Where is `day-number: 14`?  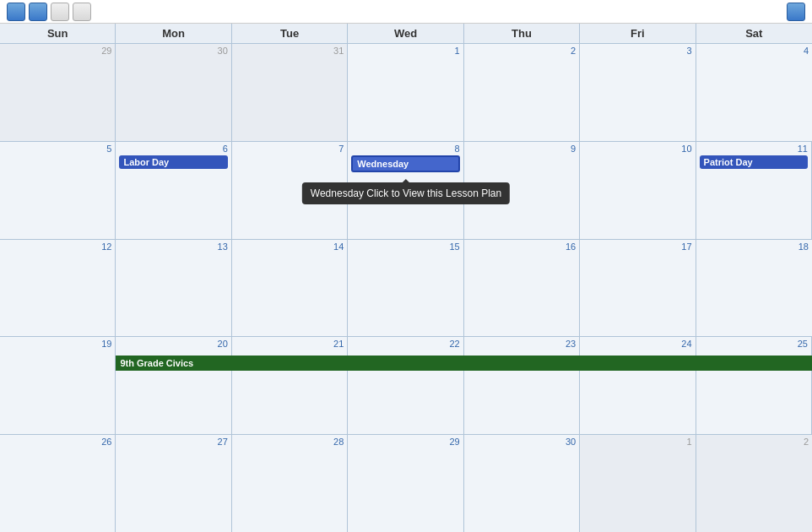 day-number: 14 is located at coordinates (290, 247).